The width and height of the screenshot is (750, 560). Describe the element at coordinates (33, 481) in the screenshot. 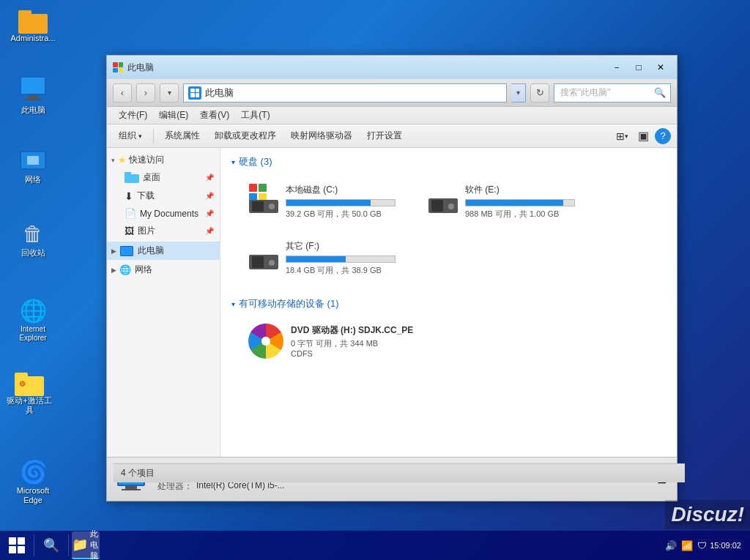

I see `desktop-icon-edge: 🌀 Microsoft Edge` at that location.